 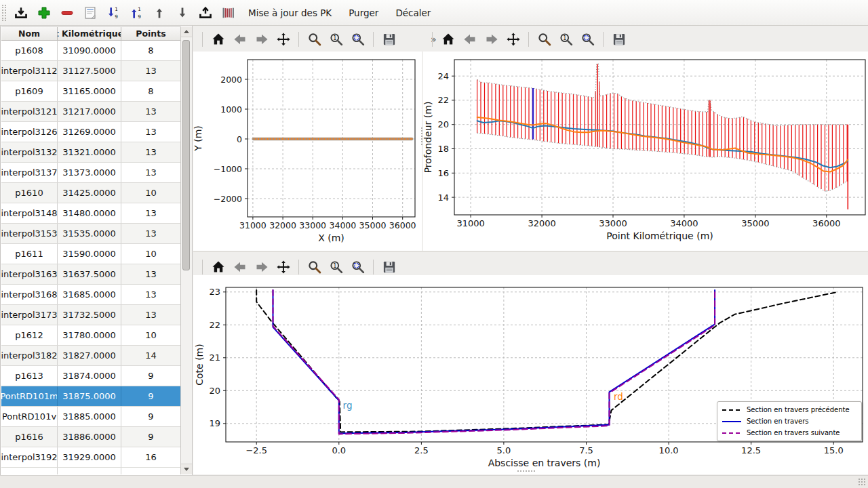 I want to click on table-scrollbar, so click(x=186, y=251).